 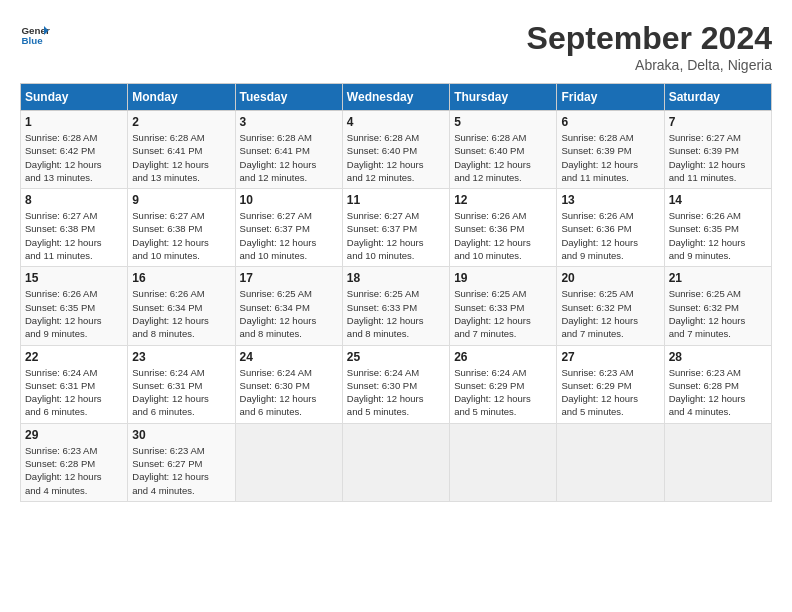 I want to click on day-of-week-header: Monday, so click(x=182, y=98).